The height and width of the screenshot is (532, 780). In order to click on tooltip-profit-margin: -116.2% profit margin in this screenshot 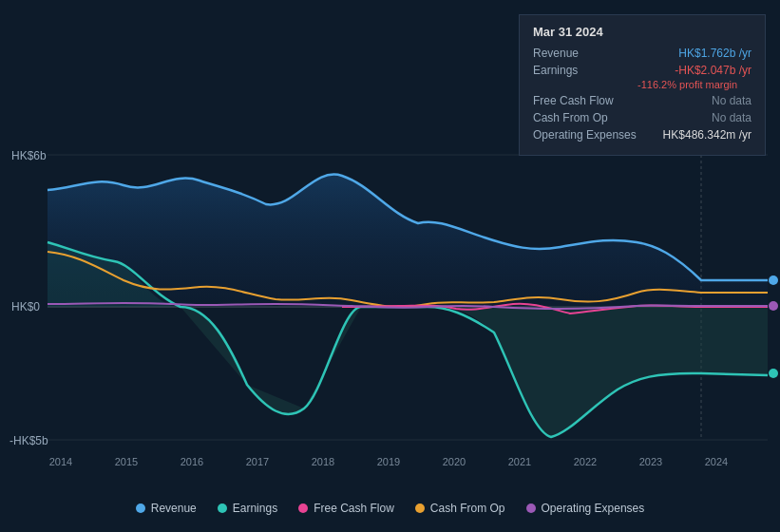, I will do `click(694, 85)`.